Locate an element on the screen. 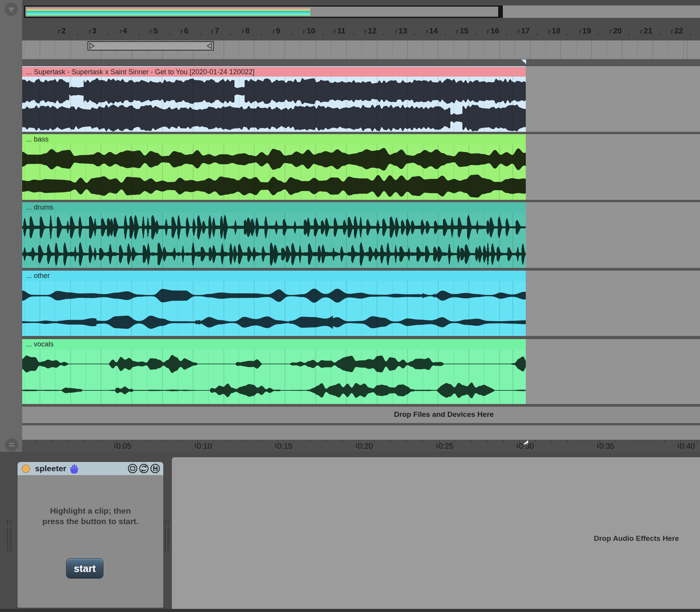  beat-number: 22 is located at coordinates (677, 31).